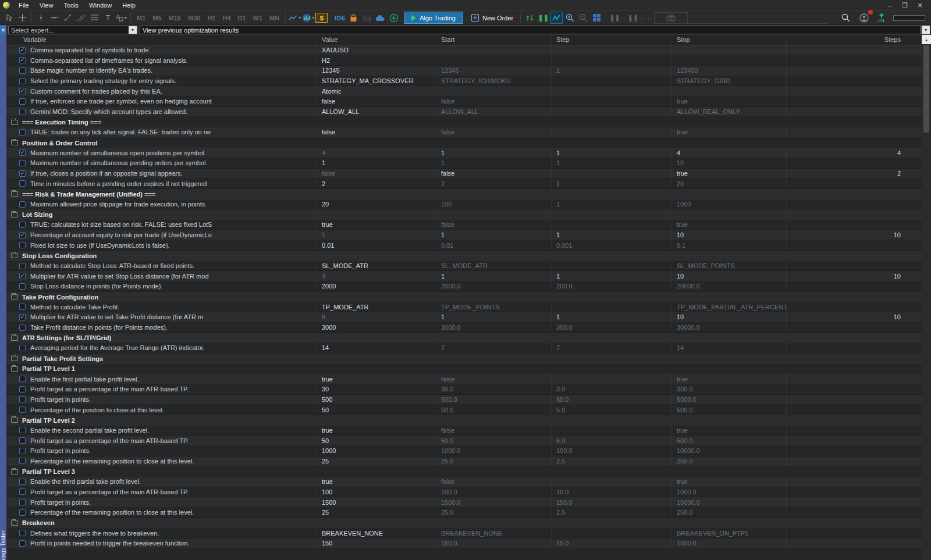 The width and height of the screenshot is (931, 560). What do you see at coordinates (612, 409) in the screenshot?
I see `step-cell: 5.0` at bounding box center [612, 409].